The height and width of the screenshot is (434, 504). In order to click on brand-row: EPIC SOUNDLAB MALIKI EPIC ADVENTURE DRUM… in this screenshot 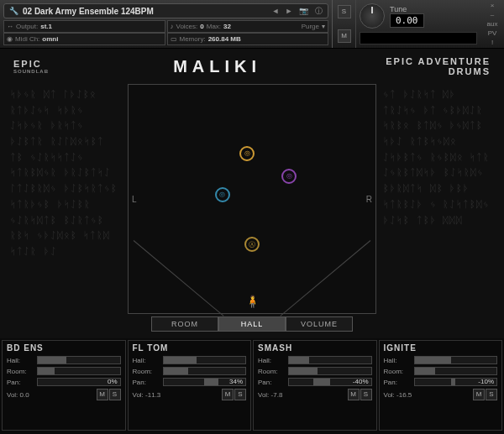, I will do `click(252, 66)`.